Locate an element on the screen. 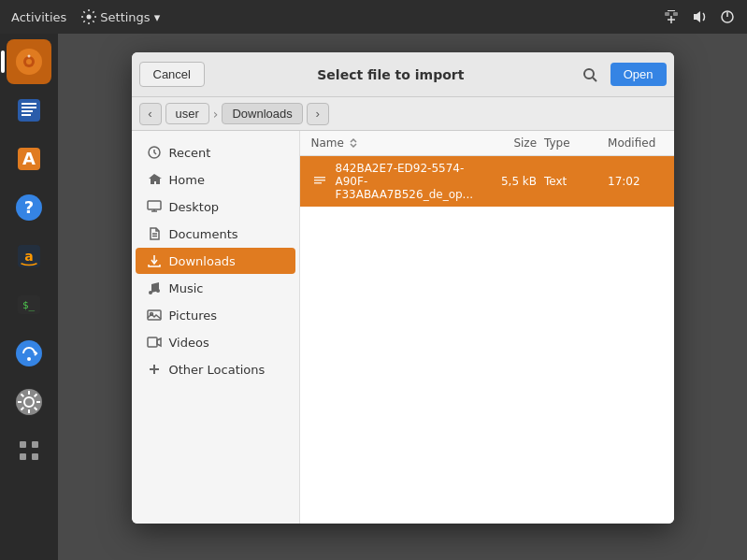 The width and height of the screenshot is (747, 560). sidebar-item-home-label: Home is located at coordinates (187, 179).